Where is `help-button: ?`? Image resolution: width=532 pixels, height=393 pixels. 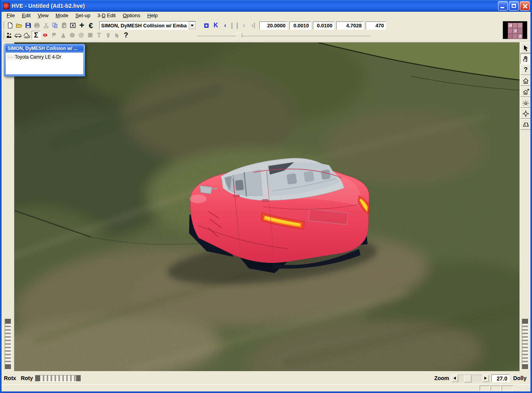 help-button: ? is located at coordinates (126, 35).